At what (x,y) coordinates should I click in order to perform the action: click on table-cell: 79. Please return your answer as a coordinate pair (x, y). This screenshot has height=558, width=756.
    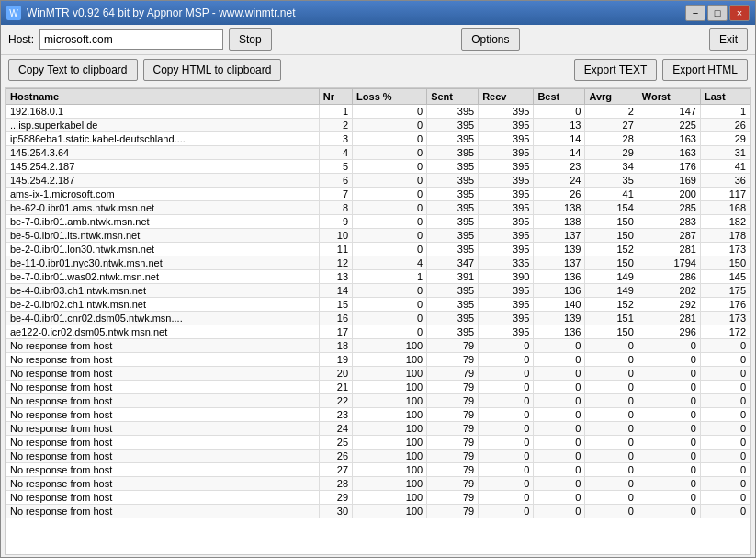
    Looking at the image, I should click on (453, 401).